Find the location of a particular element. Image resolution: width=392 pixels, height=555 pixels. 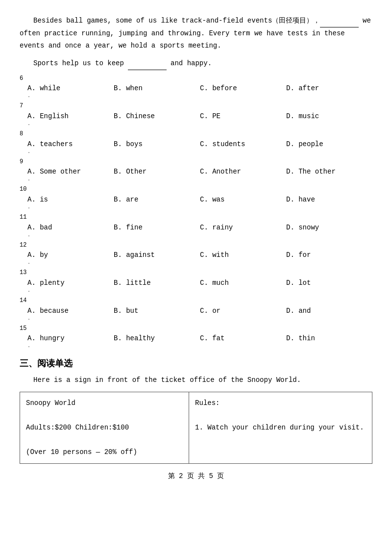

question-6: 6 A. while B. when C. before D. after . is located at coordinates (196, 87).